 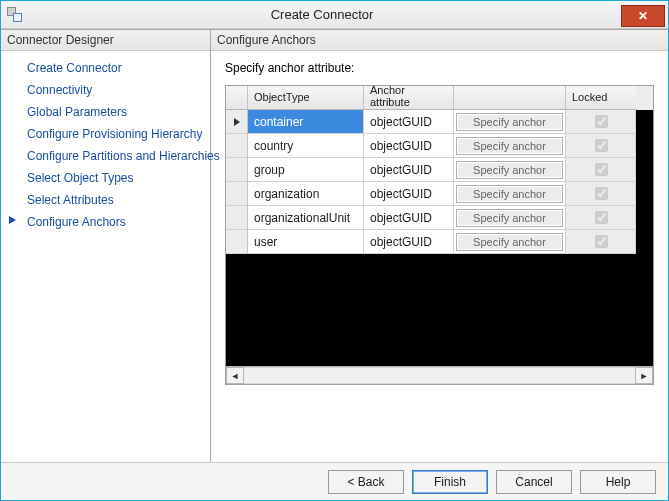 What do you see at coordinates (440, 310) in the screenshot?
I see `grid-empty-area` at bounding box center [440, 310].